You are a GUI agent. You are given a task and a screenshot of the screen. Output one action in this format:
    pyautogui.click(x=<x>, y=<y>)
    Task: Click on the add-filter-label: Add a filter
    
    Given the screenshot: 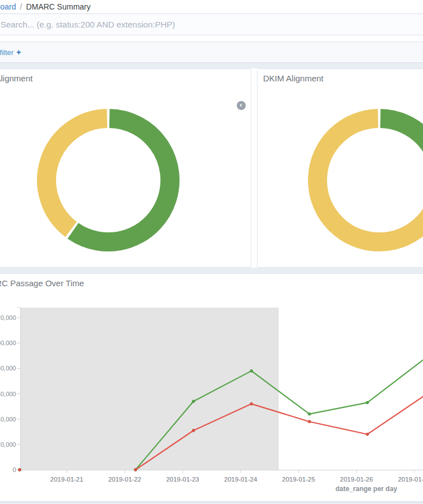 What is the action you would take?
    pyautogui.click(x=7, y=53)
    